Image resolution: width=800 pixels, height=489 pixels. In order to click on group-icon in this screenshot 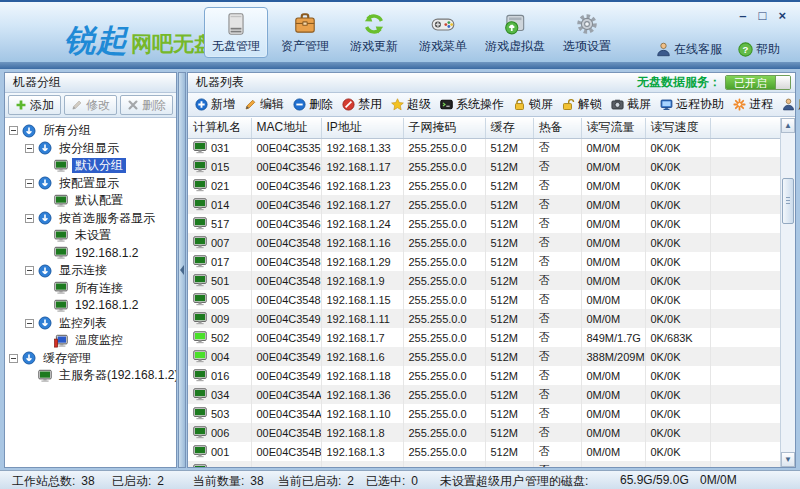, I will do `click(29, 131)`.